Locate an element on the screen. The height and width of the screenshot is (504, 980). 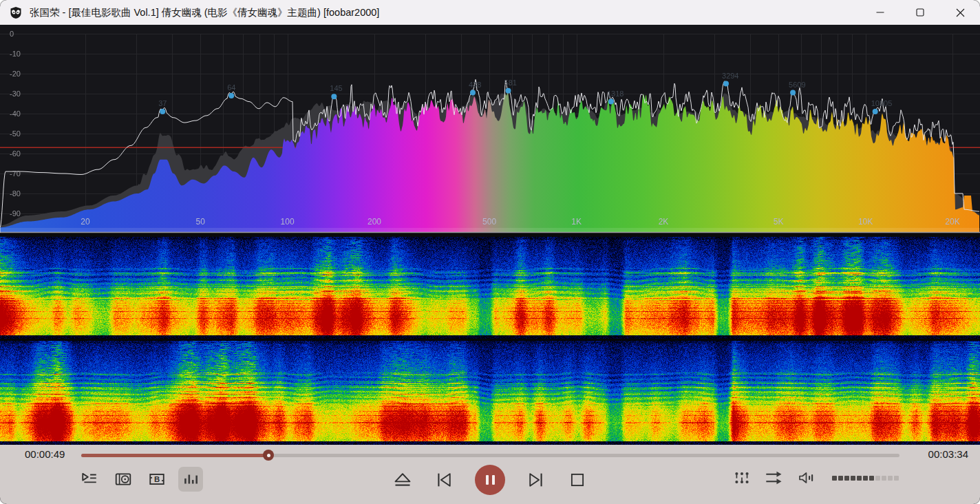
window-controls is located at coordinates (920, 12).